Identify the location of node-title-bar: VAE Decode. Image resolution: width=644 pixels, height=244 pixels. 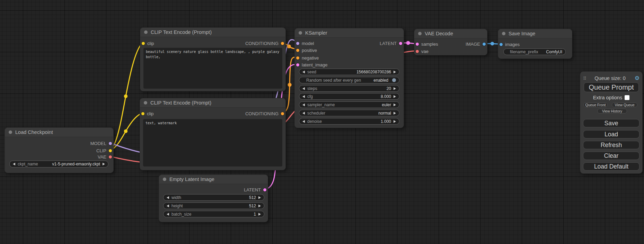
(451, 34).